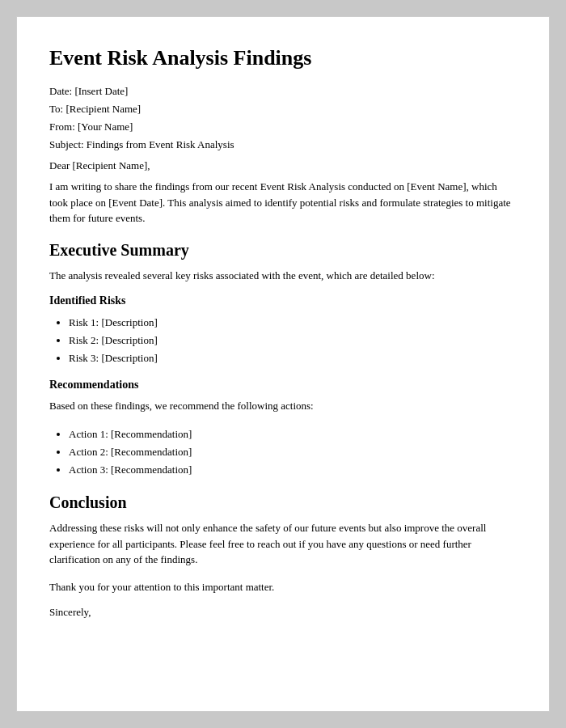  Describe the element at coordinates (293, 341) in the screenshot. I see `identified-risks-list: Risk 1: [Description] Risk 2: [Descripti…` at that location.